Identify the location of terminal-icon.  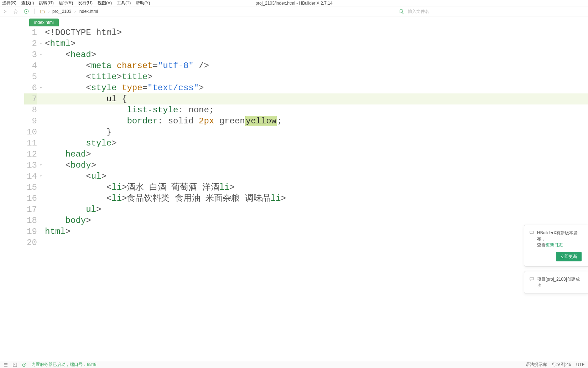
(15, 365).